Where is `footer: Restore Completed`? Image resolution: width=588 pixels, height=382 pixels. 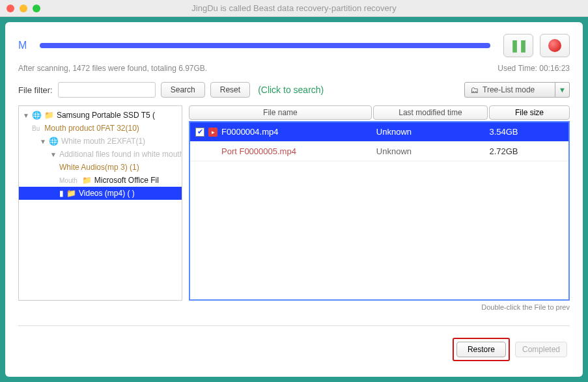
footer: Restore Completed is located at coordinates (294, 349).